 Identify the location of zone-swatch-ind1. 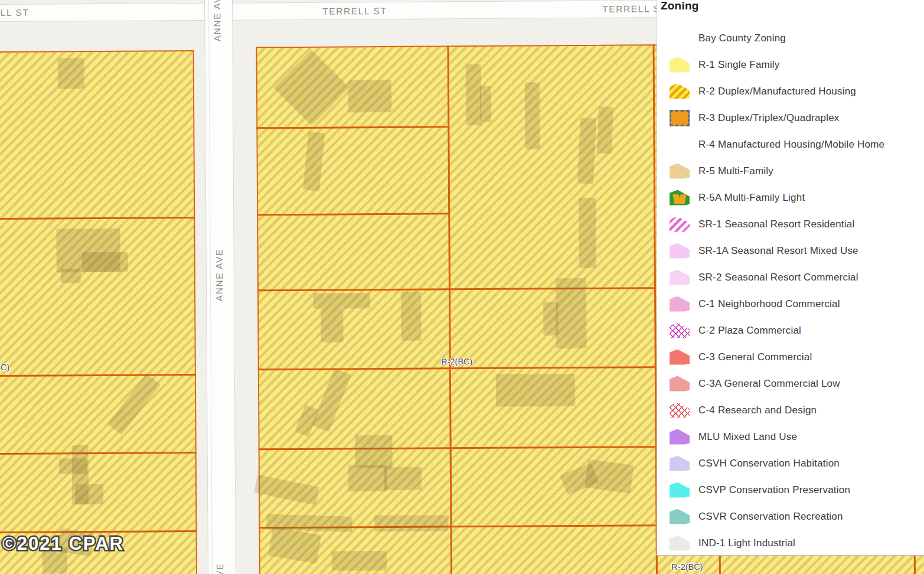
(680, 543).